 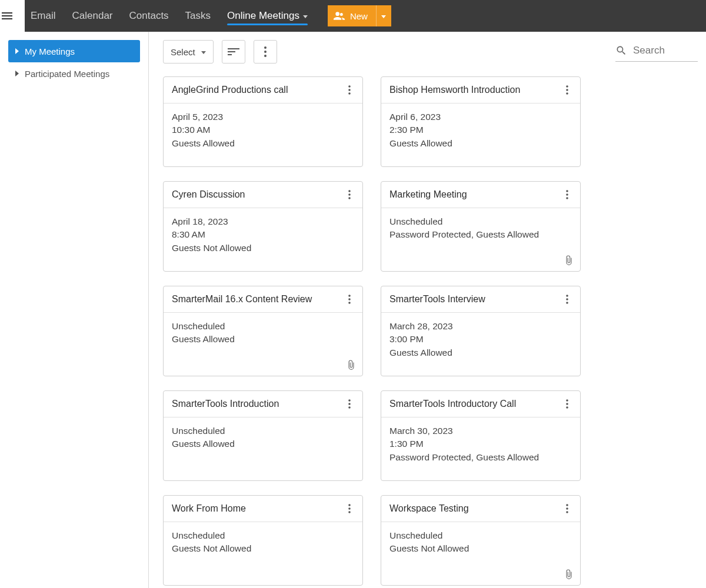 I want to click on meeting-card-header: Bishop Hemsworth Introduction, so click(x=481, y=91).